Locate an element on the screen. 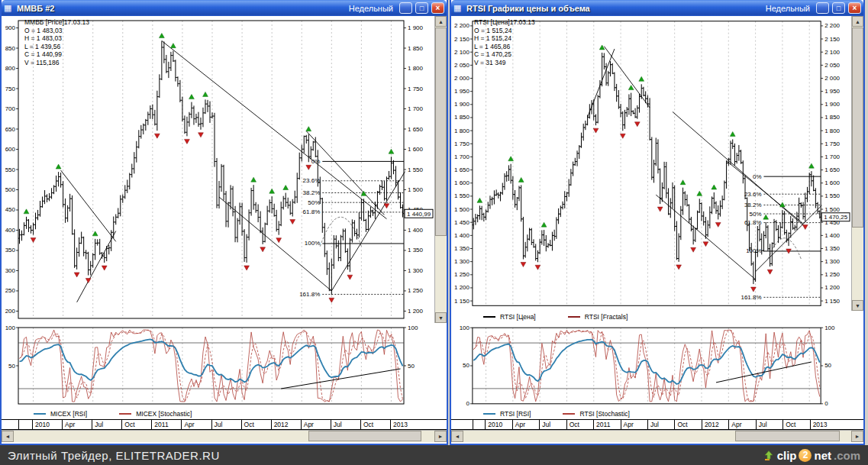 The image size is (868, 465). svg-text: 2 100 is located at coordinates (832, 52).